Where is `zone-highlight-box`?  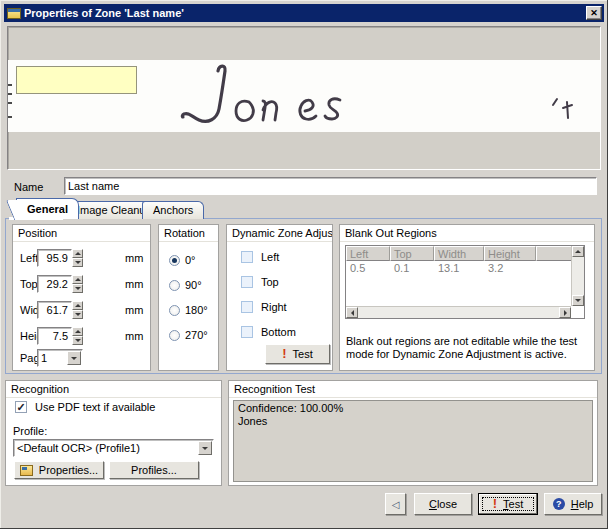
zone-highlight-box is located at coordinates (76, 80).